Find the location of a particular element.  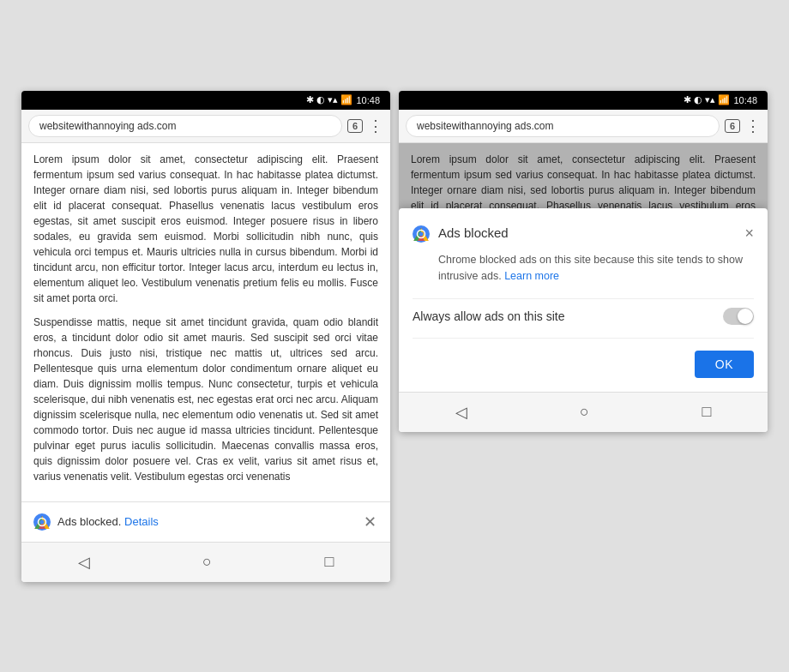

popup-header: Ads blocked × is located at coordinates (583, 233).